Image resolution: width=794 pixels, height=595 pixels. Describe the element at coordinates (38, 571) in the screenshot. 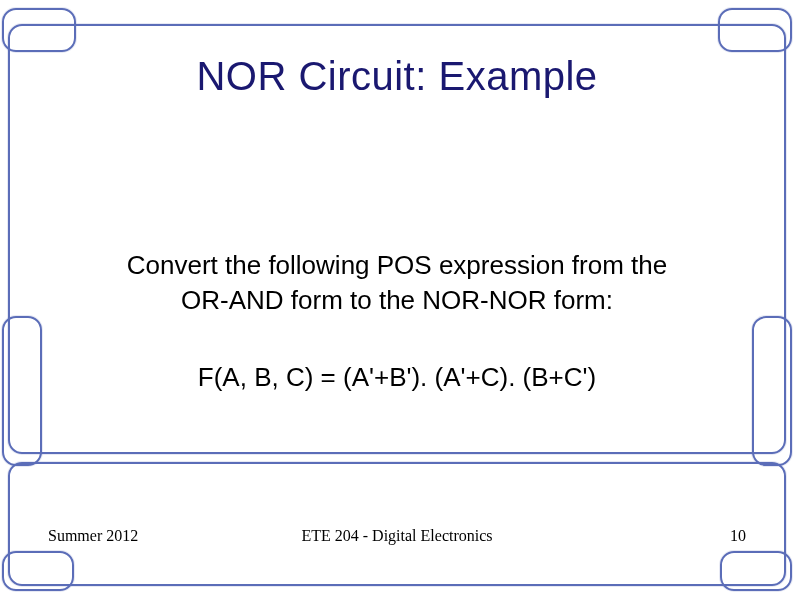

I see `decorative-frame-bottom-left` at that location.